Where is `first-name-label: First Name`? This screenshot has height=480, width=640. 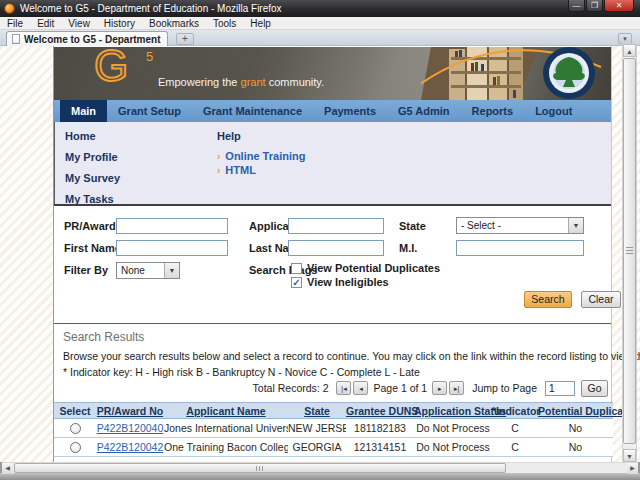
first-name-label: First Name is located at coordinates (92, 248).